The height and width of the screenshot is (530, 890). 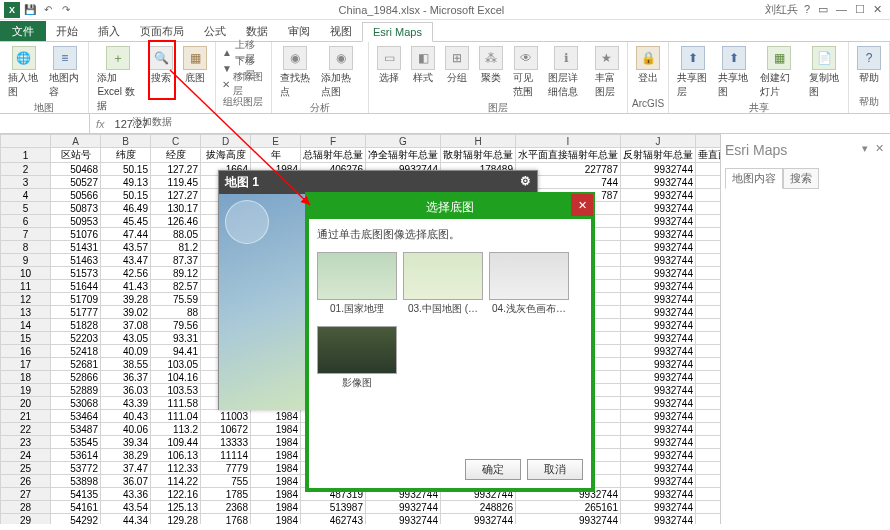 I want to click on data-cell: 52203, so click(x=76, y=338).